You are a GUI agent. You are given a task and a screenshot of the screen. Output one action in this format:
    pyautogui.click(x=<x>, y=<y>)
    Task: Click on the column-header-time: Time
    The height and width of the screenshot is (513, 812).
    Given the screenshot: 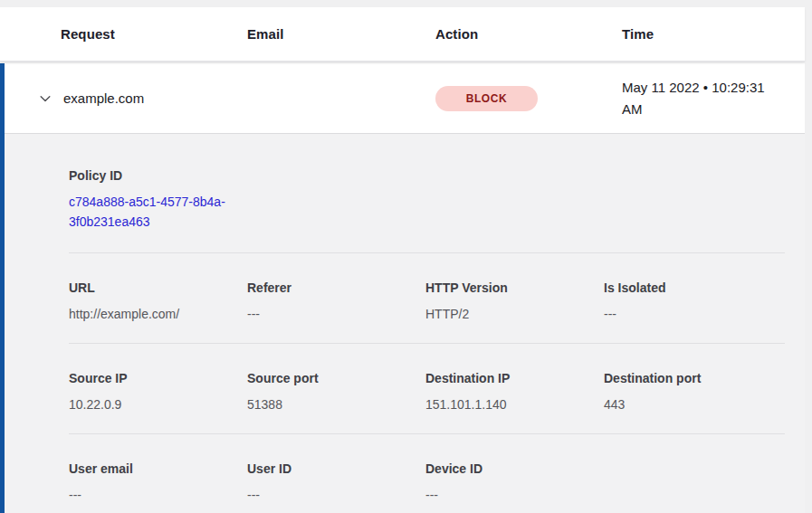 What is the action you would take?
    pyautogui.click(x=713, y=34)
    